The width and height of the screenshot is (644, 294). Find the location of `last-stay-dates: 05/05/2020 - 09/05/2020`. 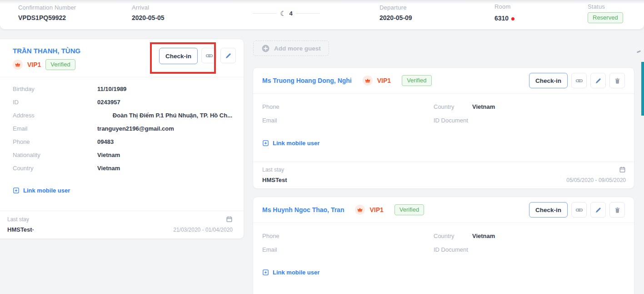

last-stay-dates: 05/05/2020 - 09/05/2020 is located at coordinates (596, 180).